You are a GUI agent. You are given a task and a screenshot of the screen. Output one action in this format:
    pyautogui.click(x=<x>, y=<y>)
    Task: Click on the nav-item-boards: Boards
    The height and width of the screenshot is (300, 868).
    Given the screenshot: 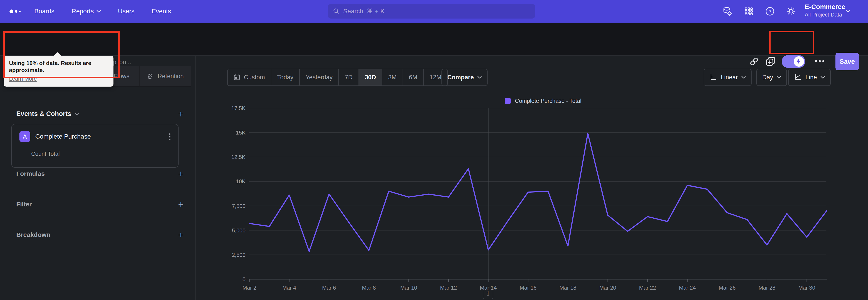 What is the action you would take?
    pyautogui.click(x=44, y=11)
    